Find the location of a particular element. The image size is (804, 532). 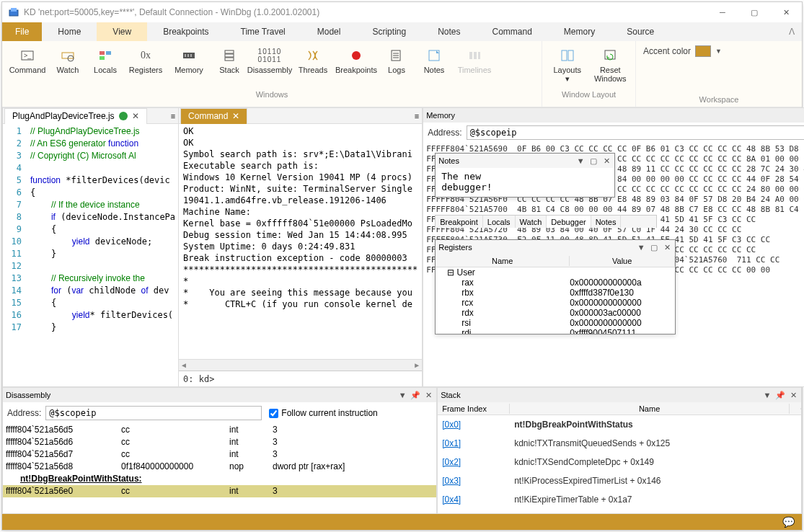

disassembly-address-label: Address: is located at coordinates (25, 413).